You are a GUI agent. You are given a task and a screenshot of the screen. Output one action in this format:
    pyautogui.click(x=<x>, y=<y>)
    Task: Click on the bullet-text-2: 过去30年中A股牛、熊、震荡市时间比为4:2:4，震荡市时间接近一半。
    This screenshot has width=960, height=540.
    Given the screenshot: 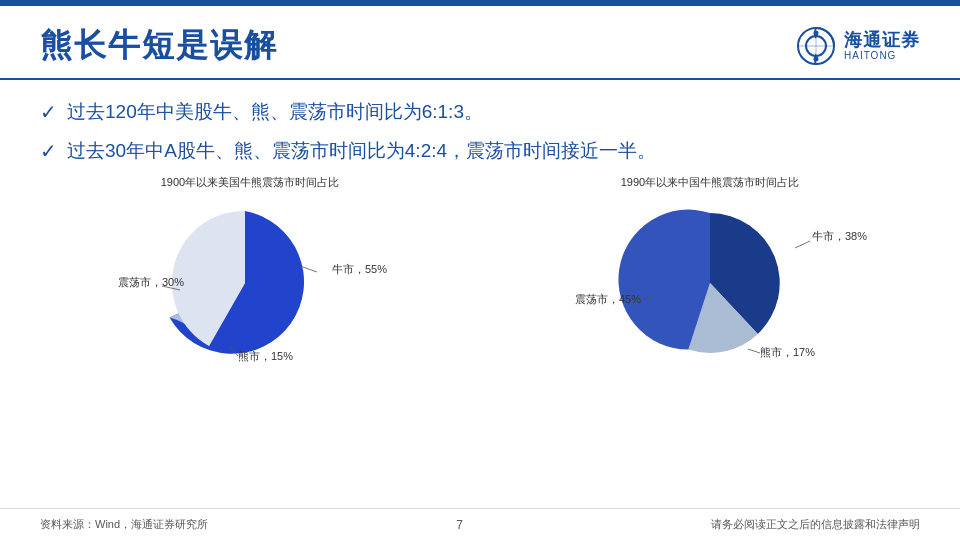 What is the action you would take?
    pyautogui.click(x=362, y=152)
    